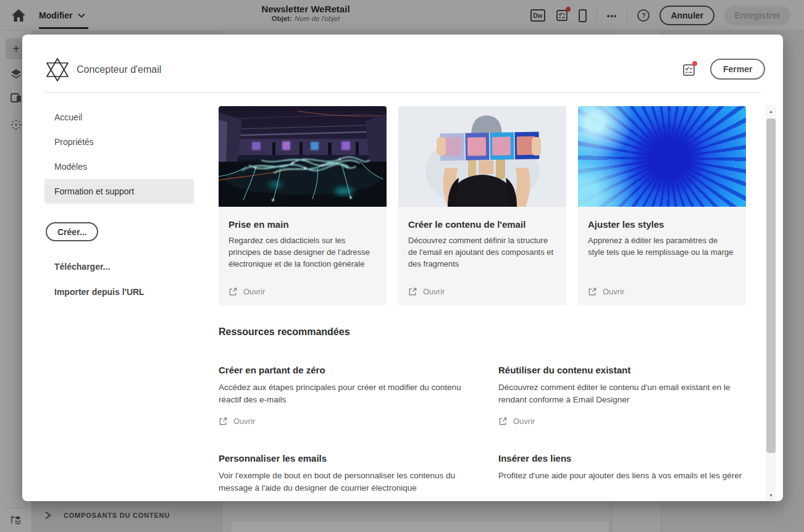 This screenshot has width=804, height=532. Describe the element at coordinates (622, 474) in the screenshot. I see `resource-inserer-liens: Insérer des liens Profitez d'une aide po…` at that location.